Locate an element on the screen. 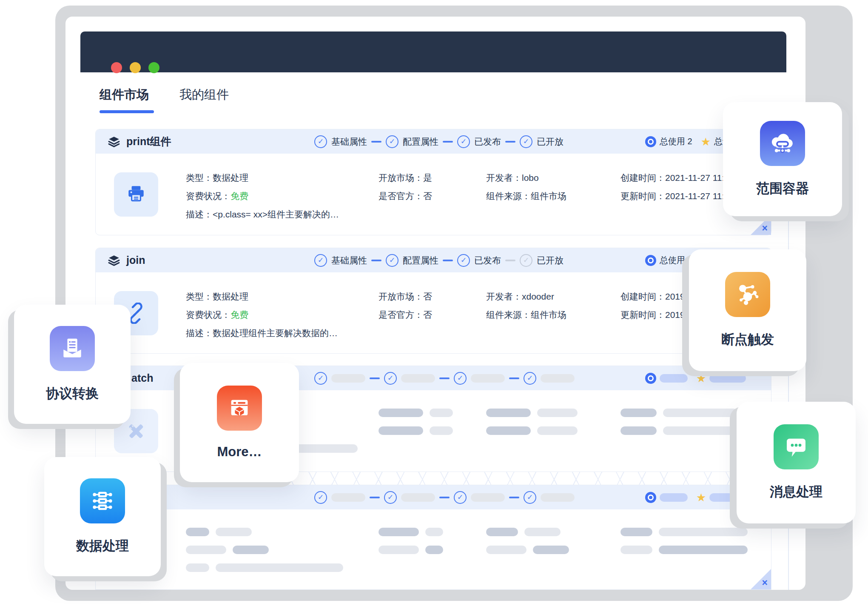 This screenshot has width=868, height=606. usage-count: 总使用 6 is located at coordinates (676, 260).